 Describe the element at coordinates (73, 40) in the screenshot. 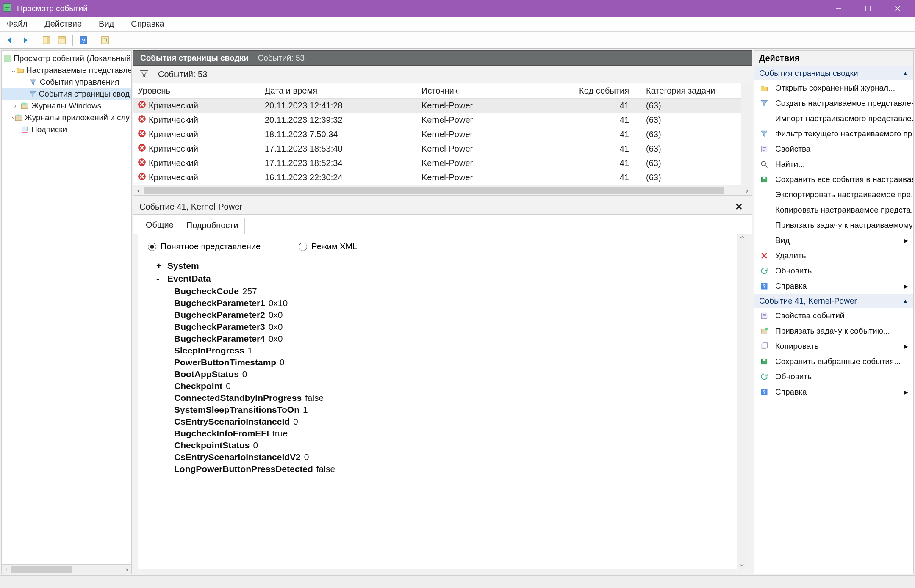

I see `toolbar-separator` at that location.